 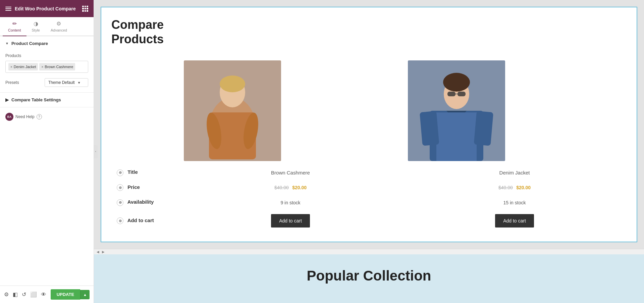 I want to click on panel-header: Edit Woo Product Compare, so click(x=47, y=9).